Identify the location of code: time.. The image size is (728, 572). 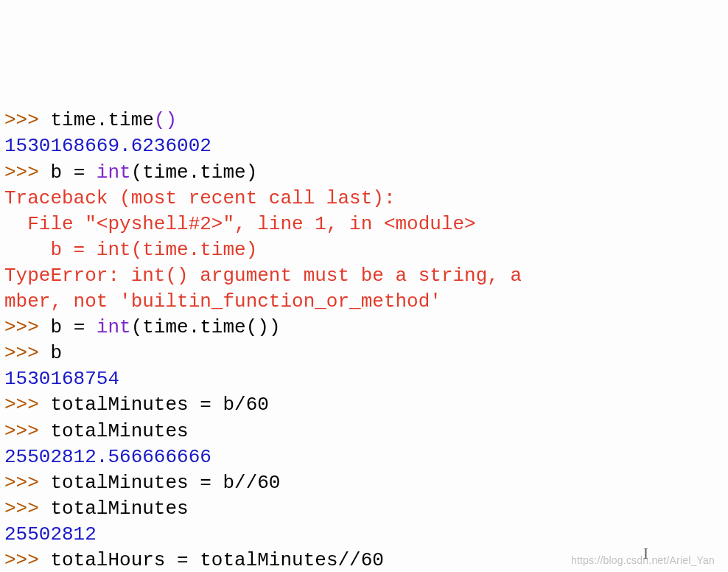
(79, 120).